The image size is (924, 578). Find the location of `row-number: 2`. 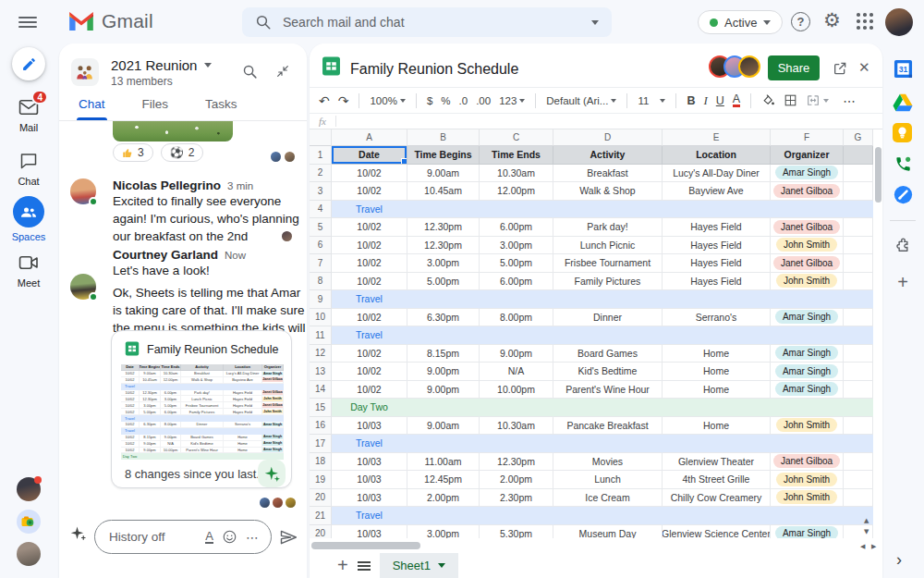

row-number: 2 is located at coordinates (321, 174).